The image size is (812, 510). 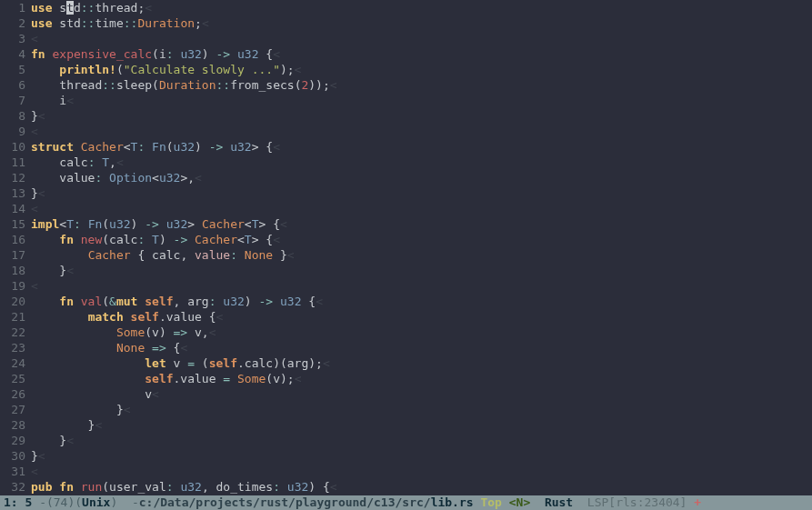 I want to click on code-line: fn new(calc: T) -> Cacher<T> {<, so click(x=422, y=240).